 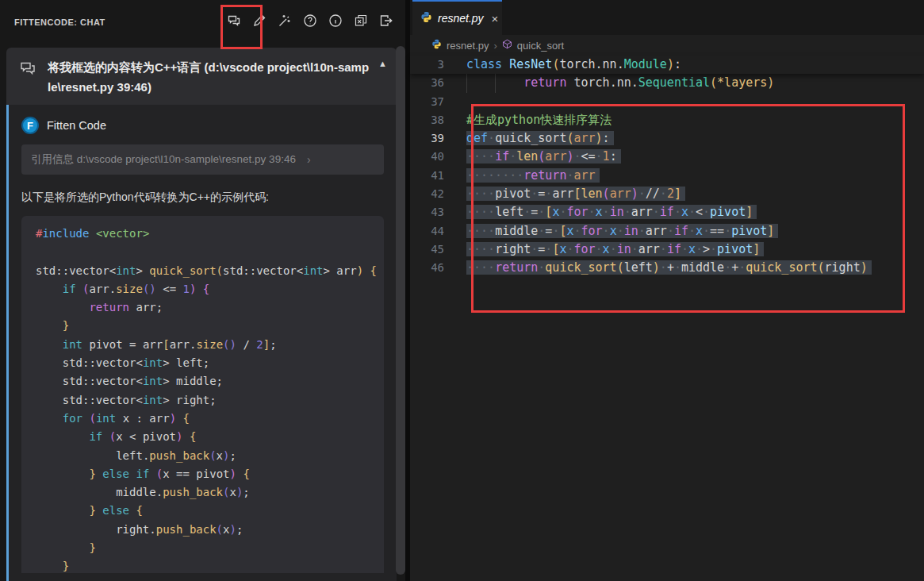 I want to click on indent-guide, so click(x=495, y=83).